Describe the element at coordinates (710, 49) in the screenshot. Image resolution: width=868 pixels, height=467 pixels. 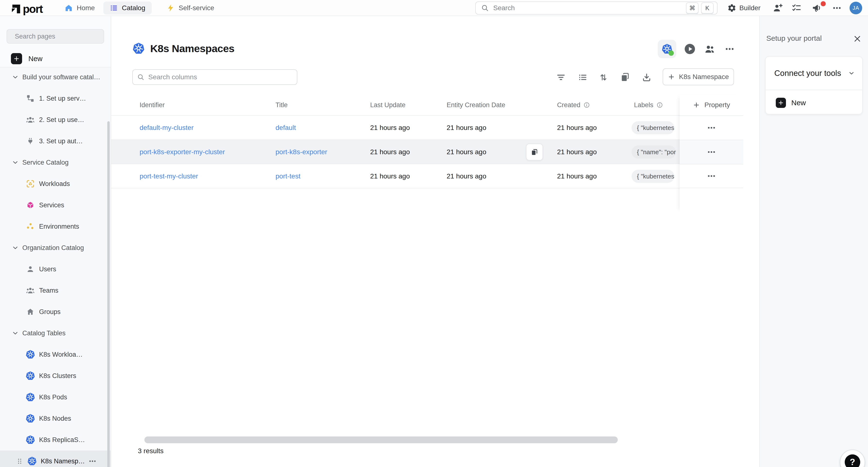
I see `audience-button` at that location.